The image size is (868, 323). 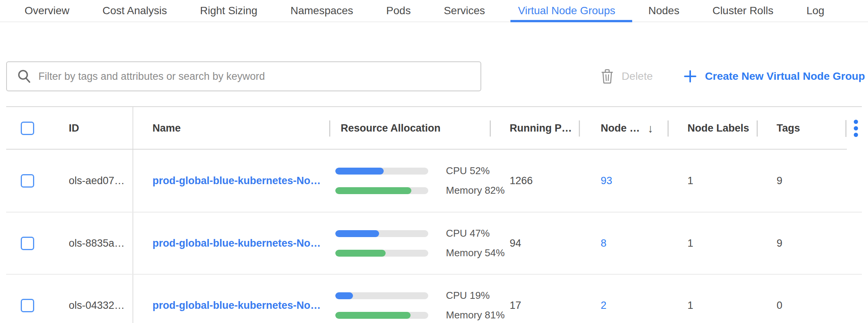 I want to click on row-running-pods-cell: 17, so click(x=535, y=299).